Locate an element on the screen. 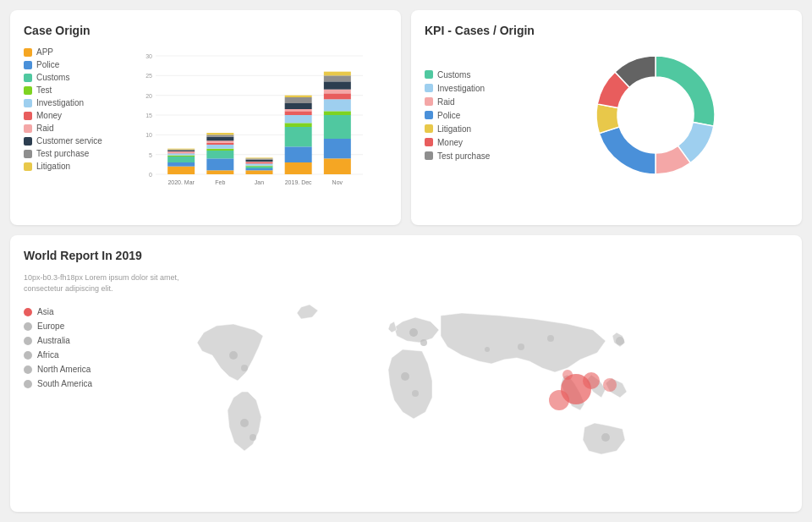 Image resolution: width=812 pixels, height=522 pixels. legend-label: Test is located at coordinates (44, 90).